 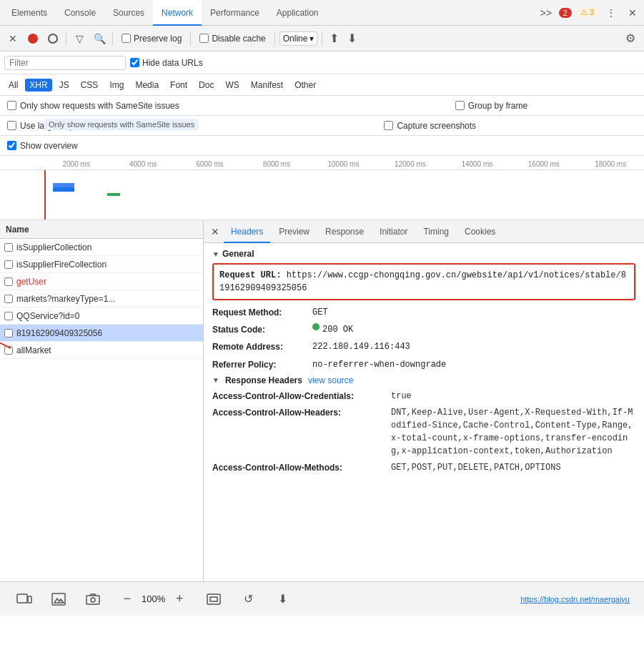 I want to click on type-btn-xhr: XHR, so click(x=39, y=85).